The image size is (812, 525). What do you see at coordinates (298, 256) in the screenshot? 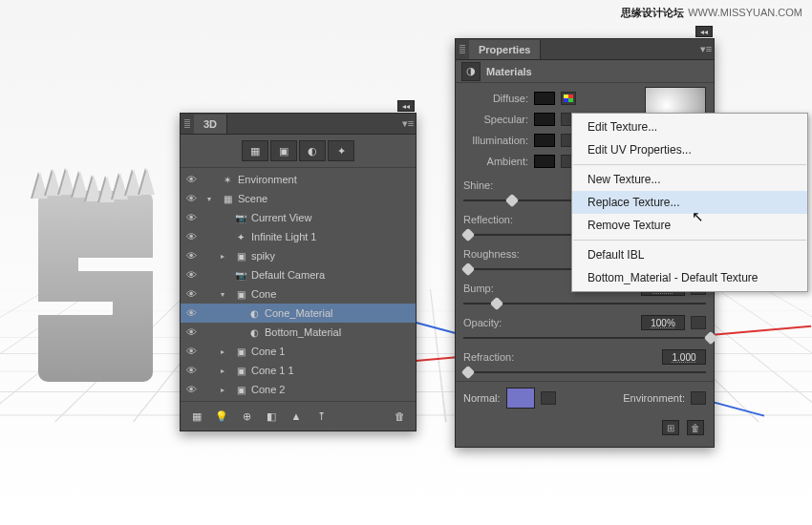
I see `tree-item-spiky: 👁▸▣spiky` at bounding box center [298, 256].